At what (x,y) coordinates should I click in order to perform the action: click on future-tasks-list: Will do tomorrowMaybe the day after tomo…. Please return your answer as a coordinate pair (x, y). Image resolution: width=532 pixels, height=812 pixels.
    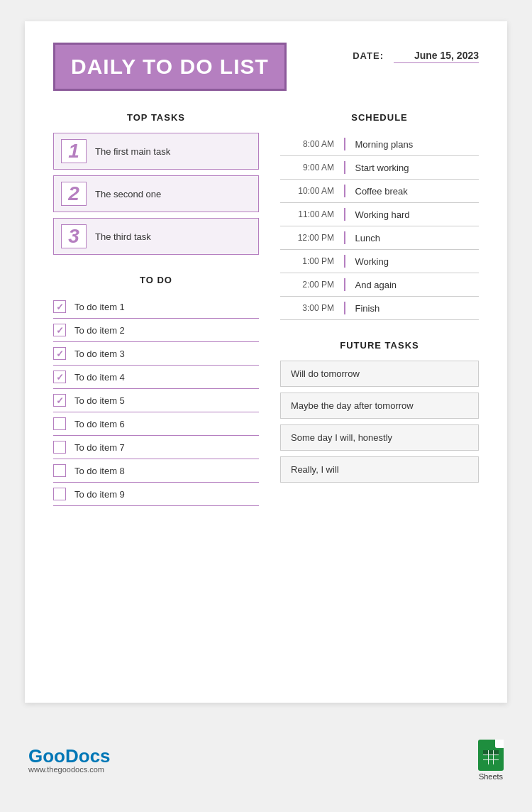
    Looking at the image, I should click on (379, 422).